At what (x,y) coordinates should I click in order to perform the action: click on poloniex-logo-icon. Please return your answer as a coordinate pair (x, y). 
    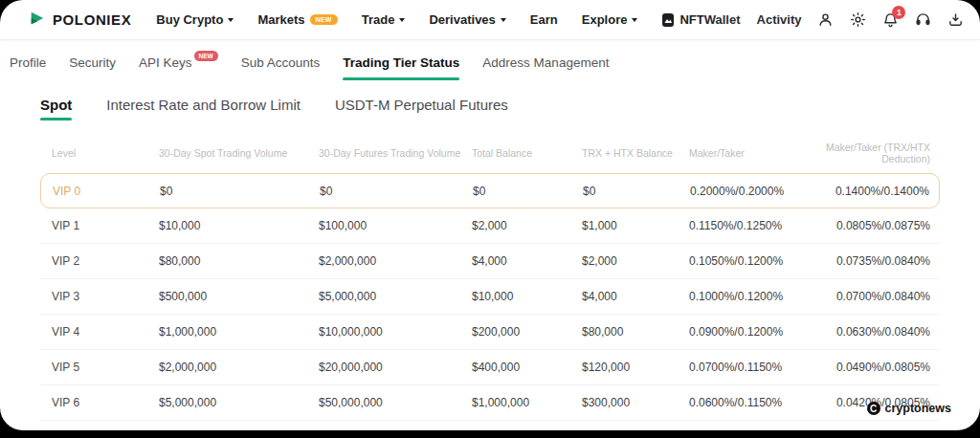
    Looking at the image, I should click on (37, 20).